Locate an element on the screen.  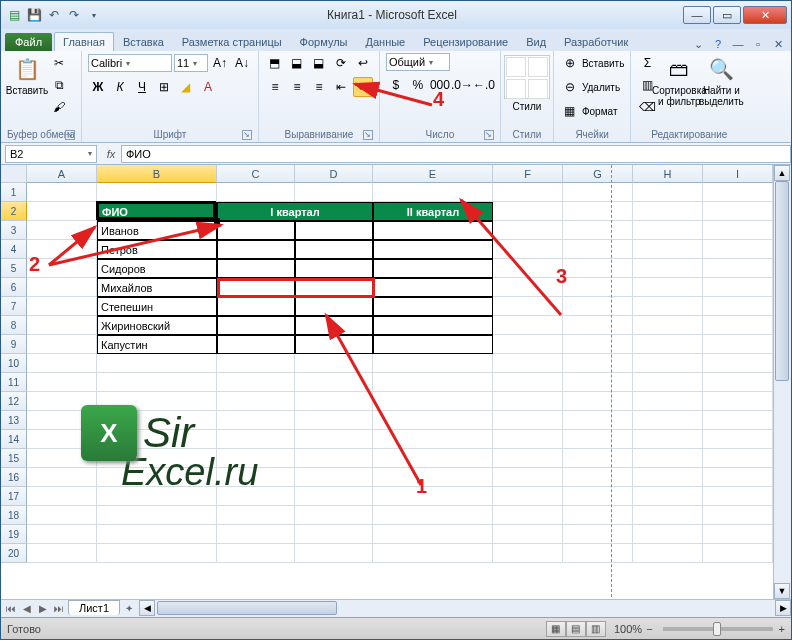
save-icon: 💾 is located at coordinates (34, 15).